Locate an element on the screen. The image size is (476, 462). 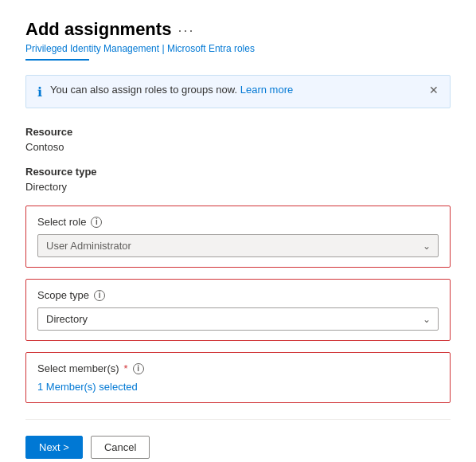
select-members-info-icon: i is located at coordinates (139, 369).